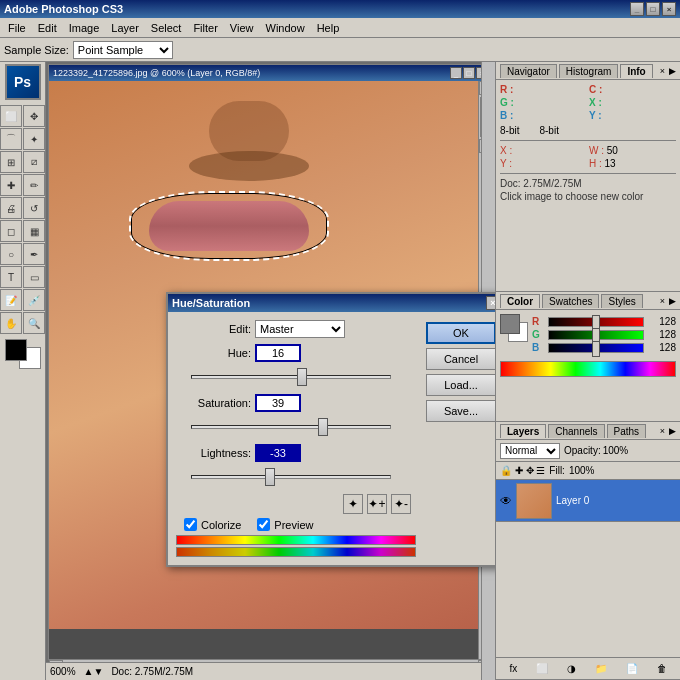 The width and height of the screenshot is (680, 680). I want to click on crop-tool: ⊞, so click(11, 162).